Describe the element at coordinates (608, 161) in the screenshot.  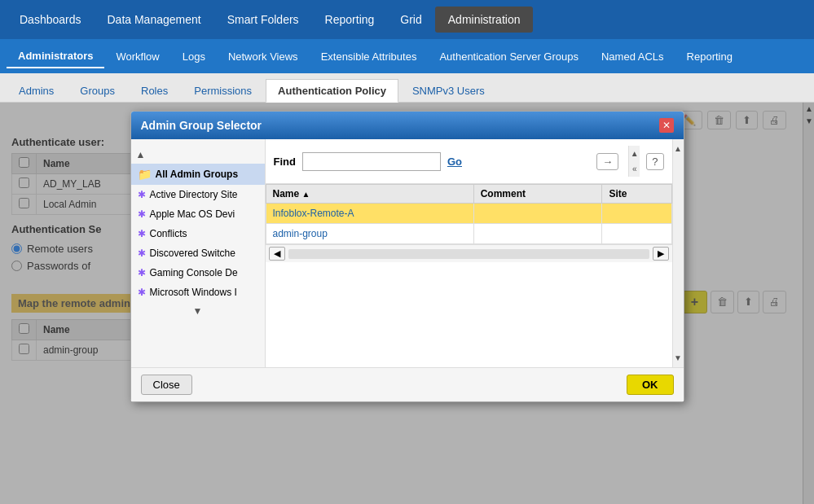
I see `navigate-right-btn: →` at that location.